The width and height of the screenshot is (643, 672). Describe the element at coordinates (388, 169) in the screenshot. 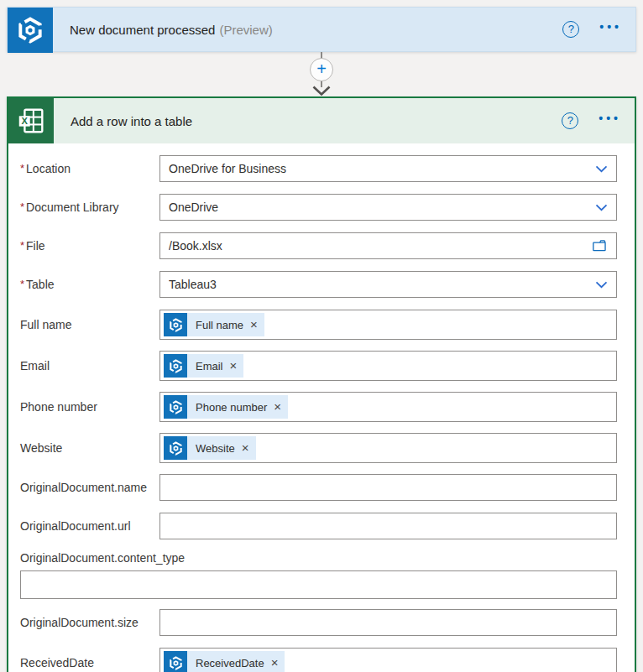

I see `field-input-location: OneDrive for Business` at that location.